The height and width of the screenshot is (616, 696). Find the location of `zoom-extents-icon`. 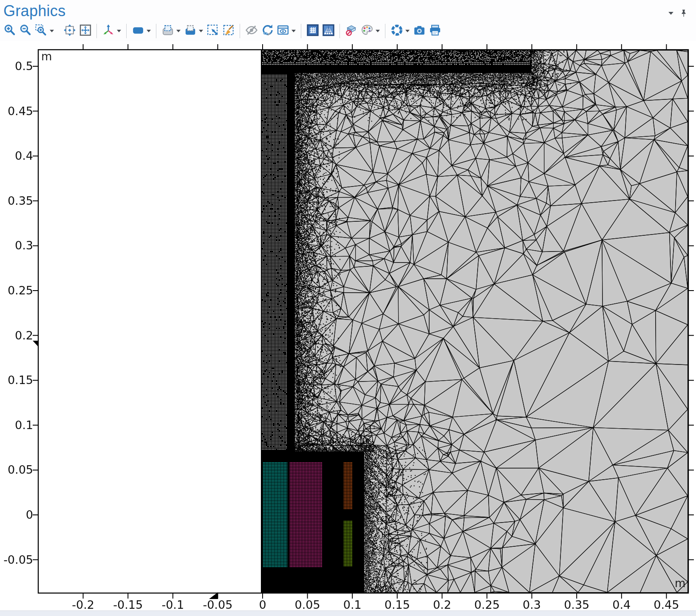

zoom-extents-icon is located at coordinates (70, 31).